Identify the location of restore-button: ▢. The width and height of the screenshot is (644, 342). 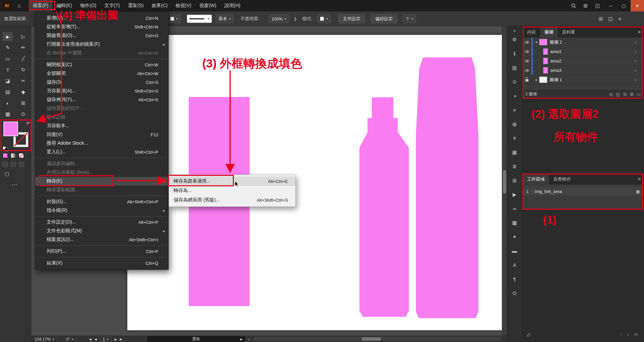
(624, 6).